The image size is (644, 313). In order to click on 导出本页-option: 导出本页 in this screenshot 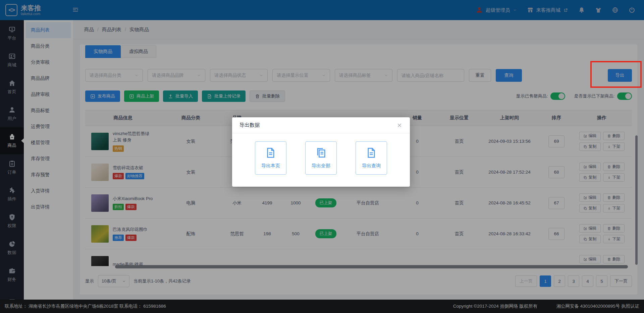, I will do `click(271, 158)`.